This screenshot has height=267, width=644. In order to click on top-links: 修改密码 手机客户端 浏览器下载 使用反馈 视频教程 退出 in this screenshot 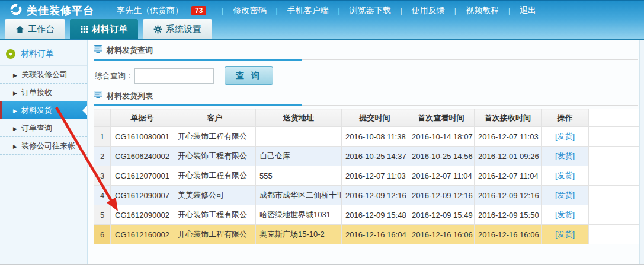, I will do `click(374, 11)`.